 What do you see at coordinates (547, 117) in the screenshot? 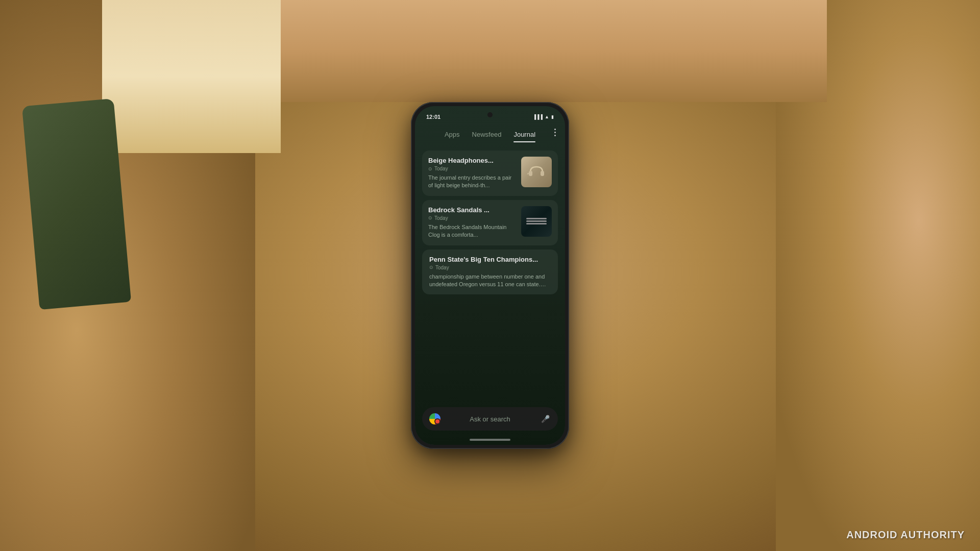
I see `wifi-icon: ▲` at bounding box center [547, 117].